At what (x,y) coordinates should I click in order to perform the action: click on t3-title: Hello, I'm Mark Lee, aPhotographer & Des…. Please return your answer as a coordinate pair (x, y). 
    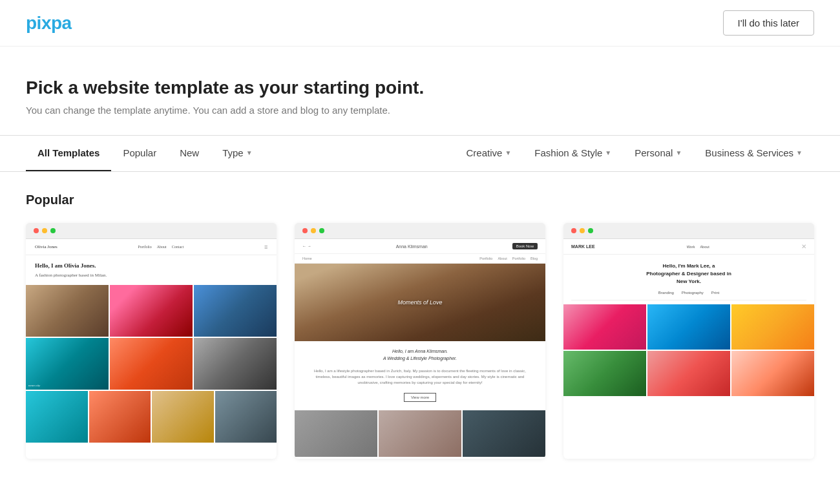
    Looking at the image, I should click on (689, 273).